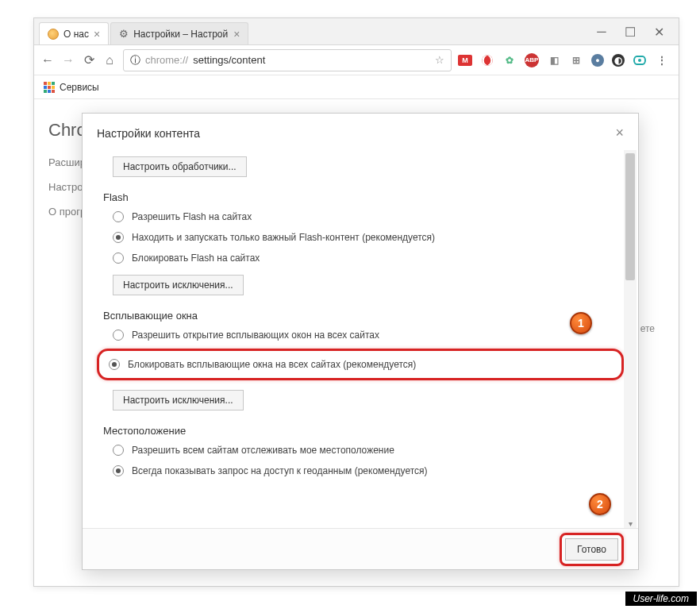 This screenshot has width=700, height=609. Describe the element at coordinates (581, 323) in the screenshot. I see `annotation-badge-1: 1` at that location.